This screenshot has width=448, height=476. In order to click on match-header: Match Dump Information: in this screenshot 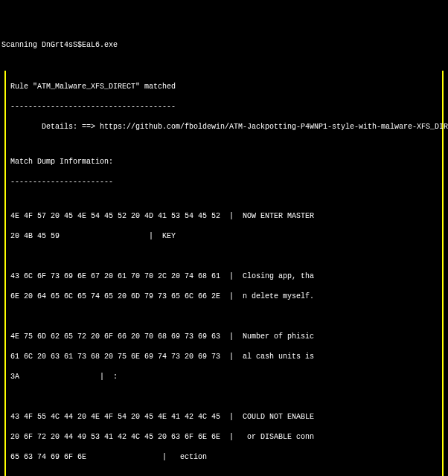, I will do `click(224, 162)`.